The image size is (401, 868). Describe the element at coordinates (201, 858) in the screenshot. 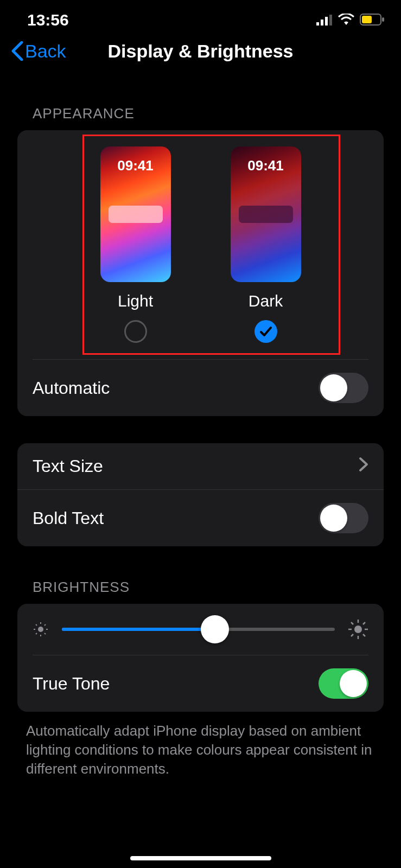

I see `home-indicator` at that location.